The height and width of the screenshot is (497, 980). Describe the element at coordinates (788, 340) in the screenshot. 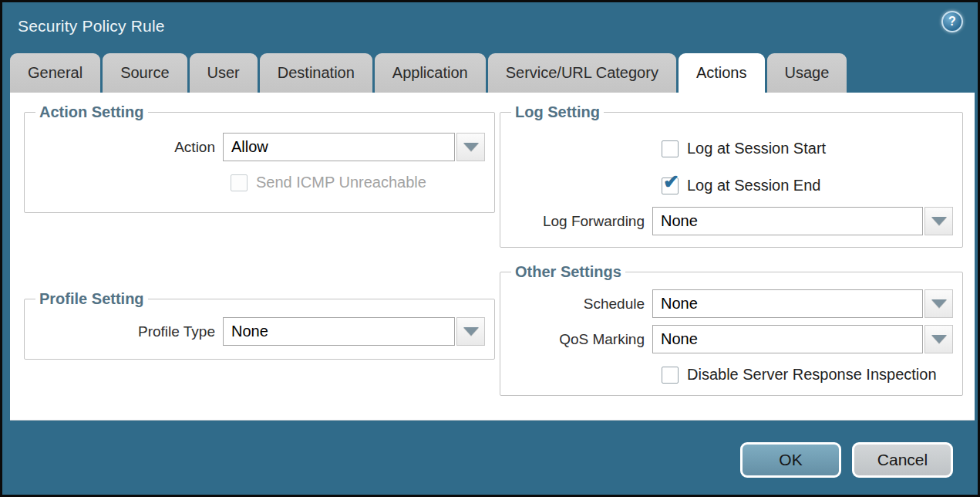

I see `qos-marking-dropdown-value: None` at that location.